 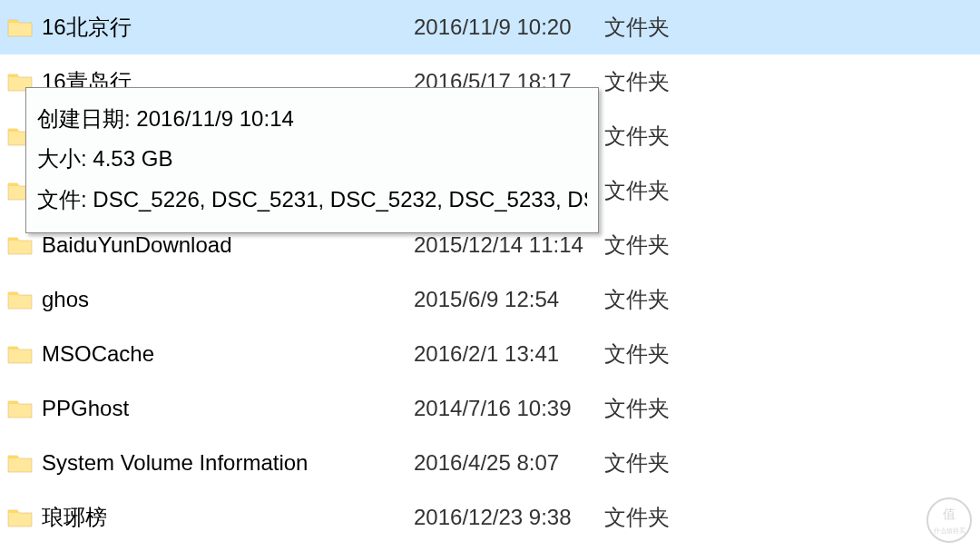 I want to click on file-name: ghos, so click(x=228, y=300).